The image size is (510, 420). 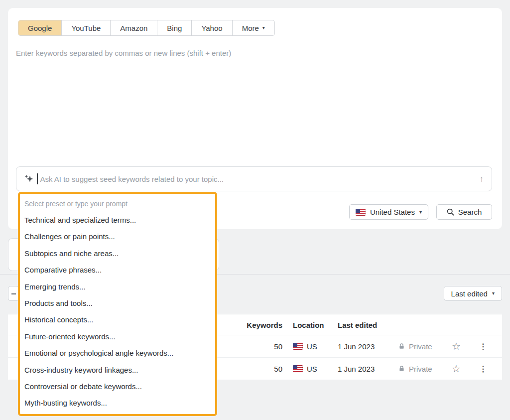 What do you see at coordinates (251, 28) in the screenshot?
I see `tab-more-label: More` at bounding box center [251, 28].